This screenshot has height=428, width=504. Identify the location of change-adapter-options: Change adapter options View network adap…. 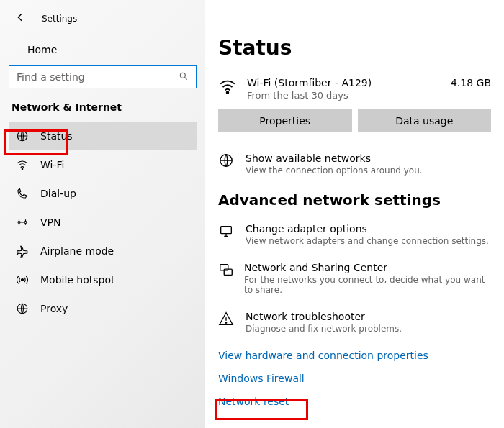
(354, 235).